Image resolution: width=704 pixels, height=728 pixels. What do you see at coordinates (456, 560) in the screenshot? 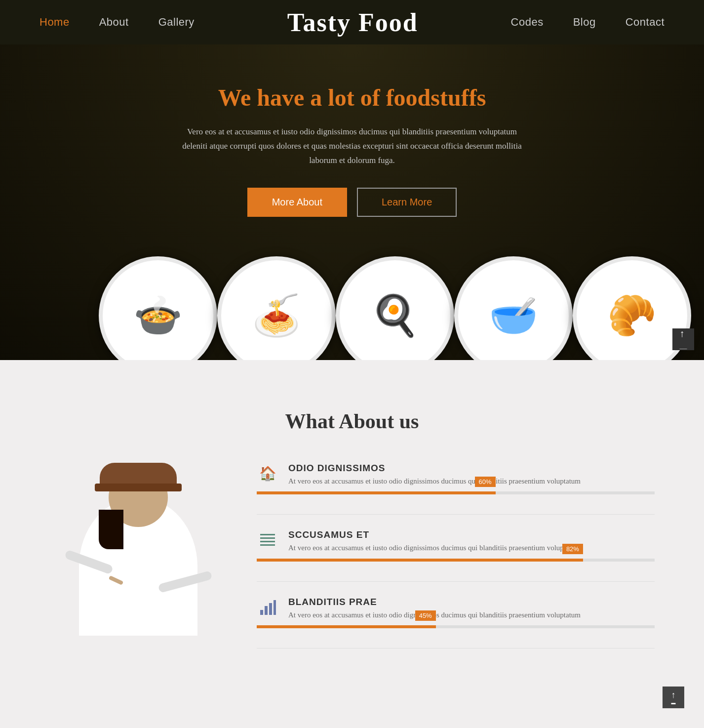
I see `skill-bar-2: 82%` at bounding box center [456, 560].